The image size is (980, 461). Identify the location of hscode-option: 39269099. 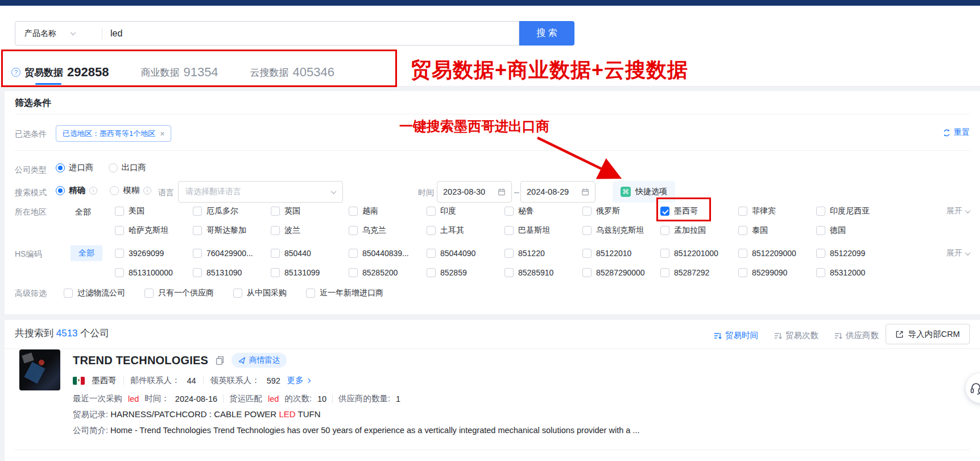
(154, 253).